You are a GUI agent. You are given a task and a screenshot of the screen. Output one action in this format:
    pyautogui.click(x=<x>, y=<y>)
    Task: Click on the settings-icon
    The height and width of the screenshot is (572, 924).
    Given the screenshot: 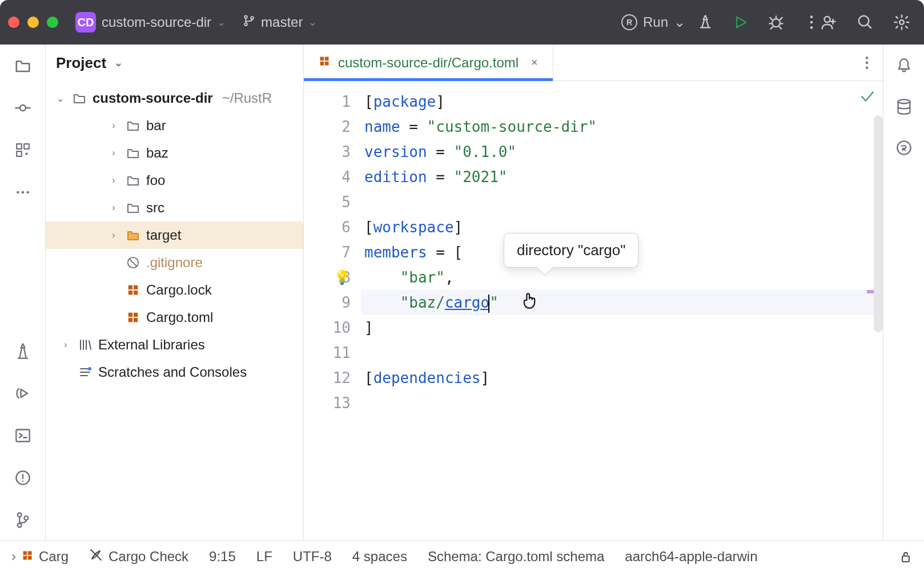 What is the action you would take?
    pyautogui.click(x=902, y=22)
    